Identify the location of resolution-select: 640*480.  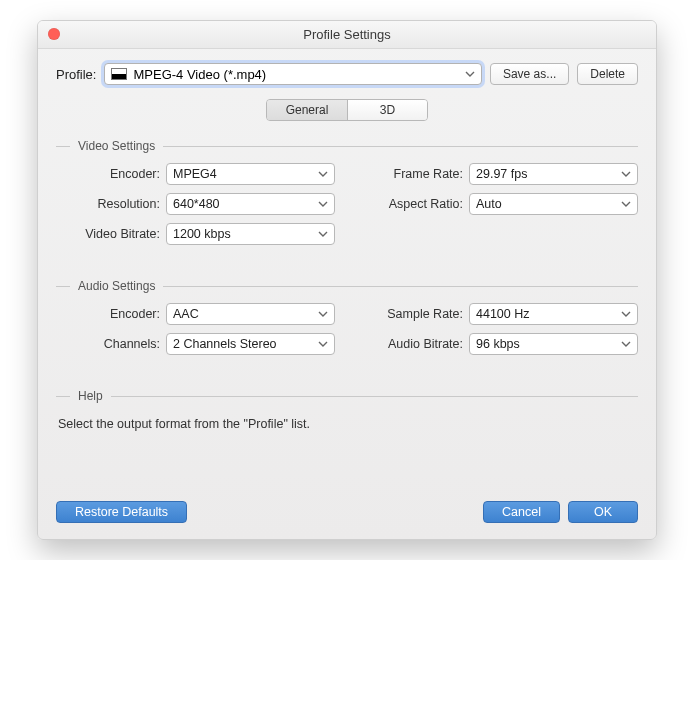
(250, 204).